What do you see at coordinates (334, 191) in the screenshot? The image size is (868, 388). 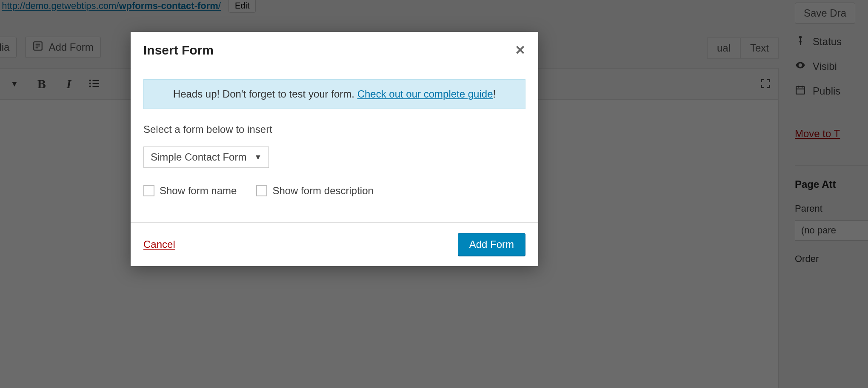 I see `checkbox-row: Show form name Show form description` at bounding box center [334, 191].